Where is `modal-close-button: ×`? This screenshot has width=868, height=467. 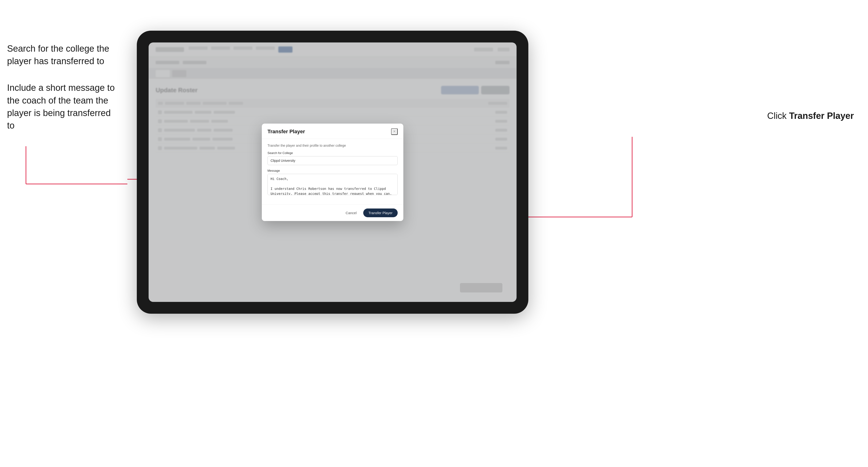
modal-close-button: × is located at coordinates (394, 131).